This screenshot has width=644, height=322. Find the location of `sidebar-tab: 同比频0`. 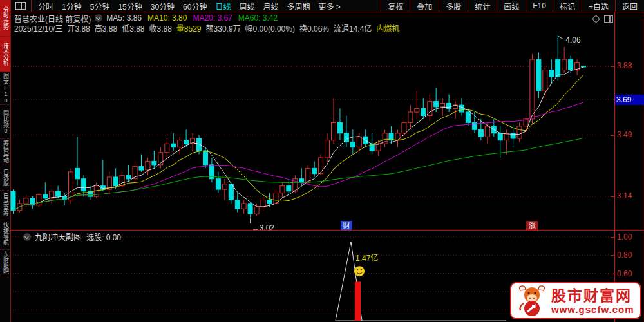

sidebar-tab: 同比频0 is located at coordinates (5, 122).